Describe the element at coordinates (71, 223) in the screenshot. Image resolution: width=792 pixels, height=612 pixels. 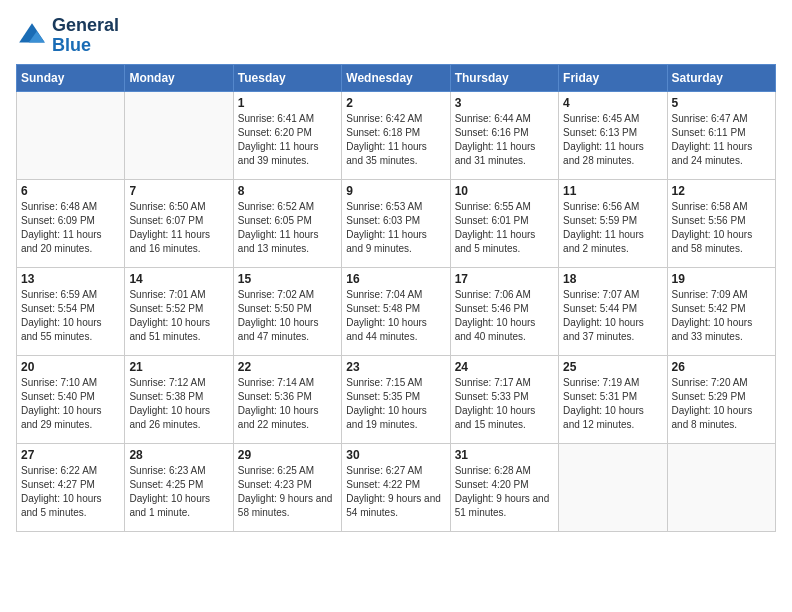
I see `calendar-cell: 6Sunrise: 6:48 AM Sunset: 6:09 PM Daylig…` at that location.